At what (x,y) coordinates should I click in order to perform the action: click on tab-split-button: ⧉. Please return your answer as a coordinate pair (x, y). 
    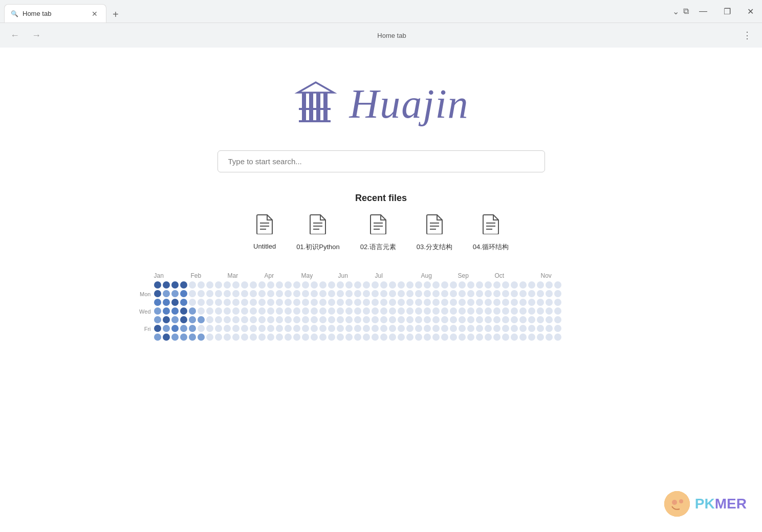
    Looking at the image, I should click on (686, 11).